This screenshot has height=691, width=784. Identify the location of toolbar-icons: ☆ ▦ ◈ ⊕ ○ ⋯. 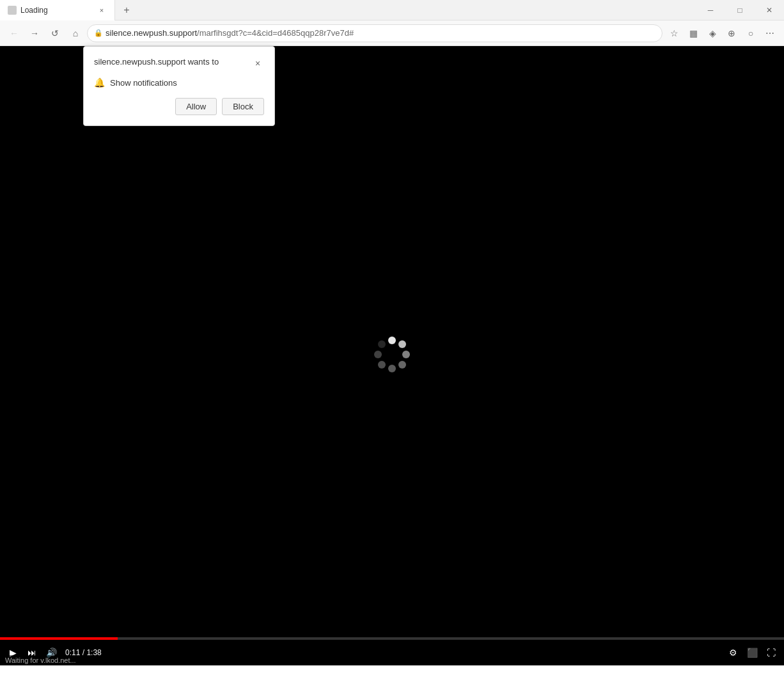
(722, 33).